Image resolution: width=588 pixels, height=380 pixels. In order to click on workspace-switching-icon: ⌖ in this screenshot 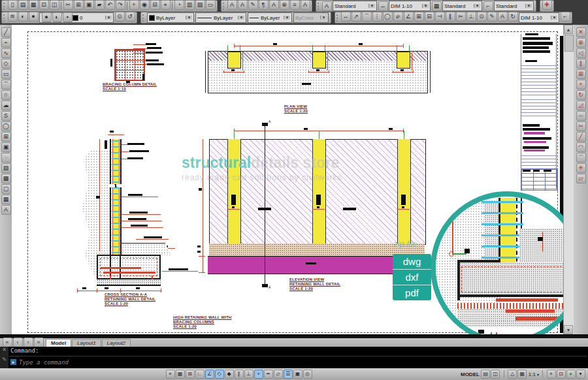, I will do `click(551, 374)`.